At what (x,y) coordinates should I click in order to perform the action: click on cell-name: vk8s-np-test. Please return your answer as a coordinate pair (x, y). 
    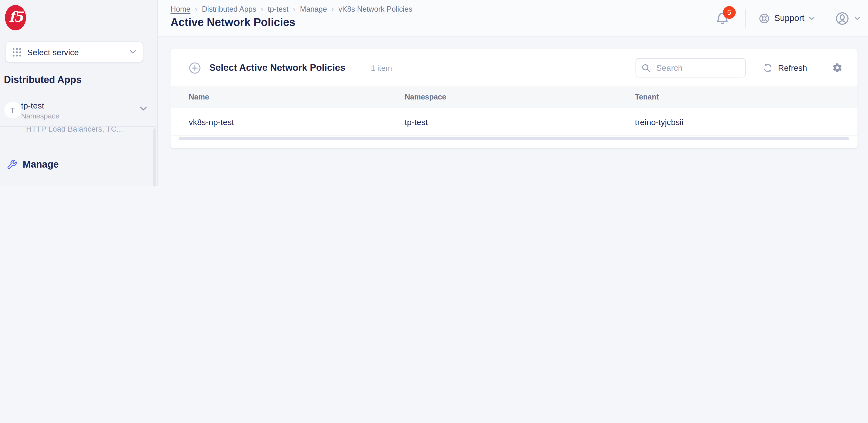
    Looking at the image, I should click on (297, 122).